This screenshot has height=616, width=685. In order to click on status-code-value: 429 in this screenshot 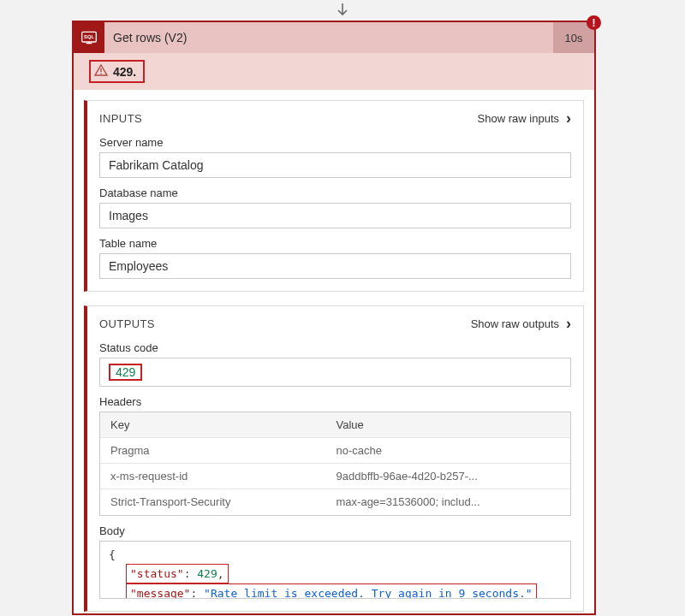, I will do `click(125, 372)`.